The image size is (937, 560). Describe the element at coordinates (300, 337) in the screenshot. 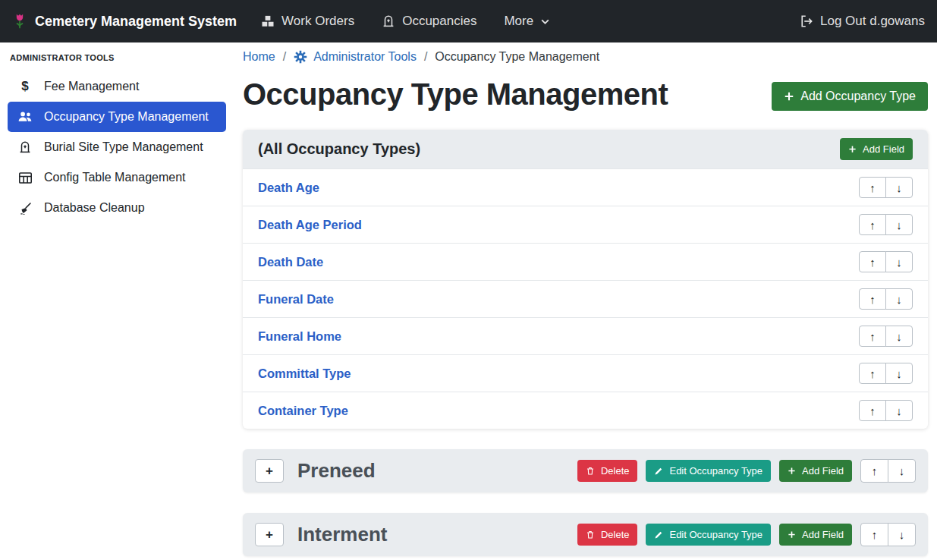

I see `field-link: Funeral Home` at that location.